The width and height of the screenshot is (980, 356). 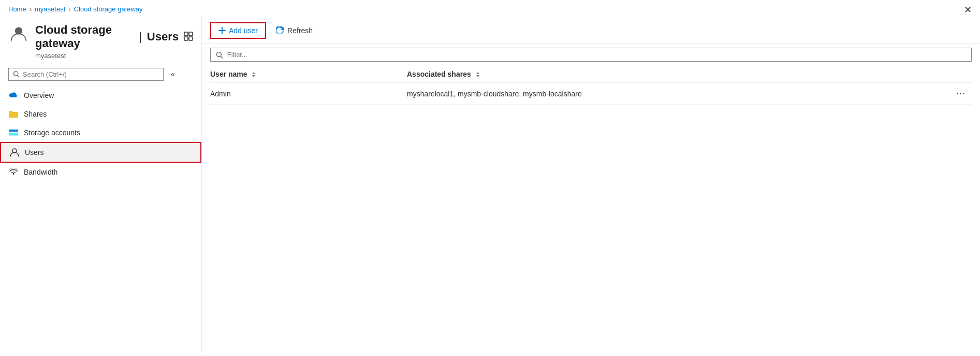 What do you see at coordinates (959, 75) in the screenshot?
I see `col-header-actions` at bounding box center [959, 75].